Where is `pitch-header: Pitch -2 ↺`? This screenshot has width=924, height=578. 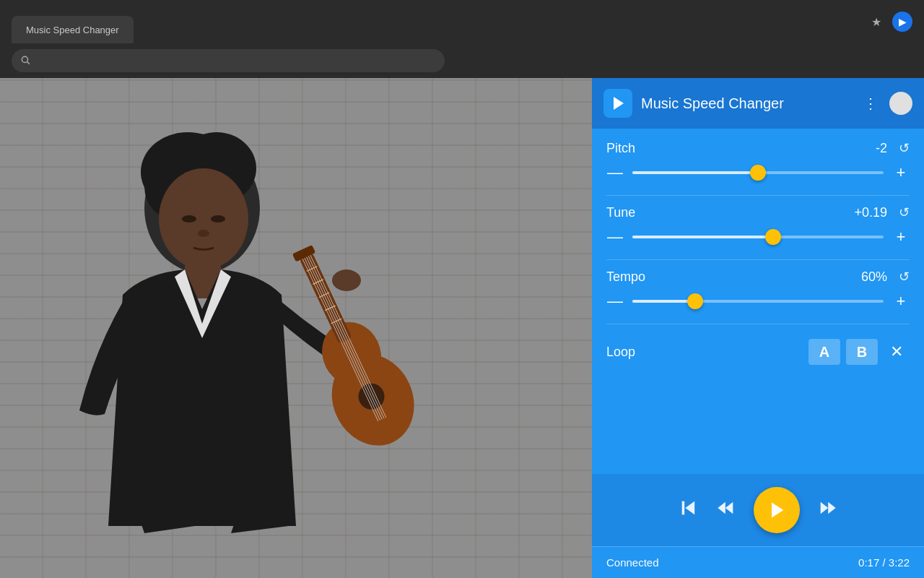 pitch-header: Pitch -2 ↺ is located at coordinates (758, 148).